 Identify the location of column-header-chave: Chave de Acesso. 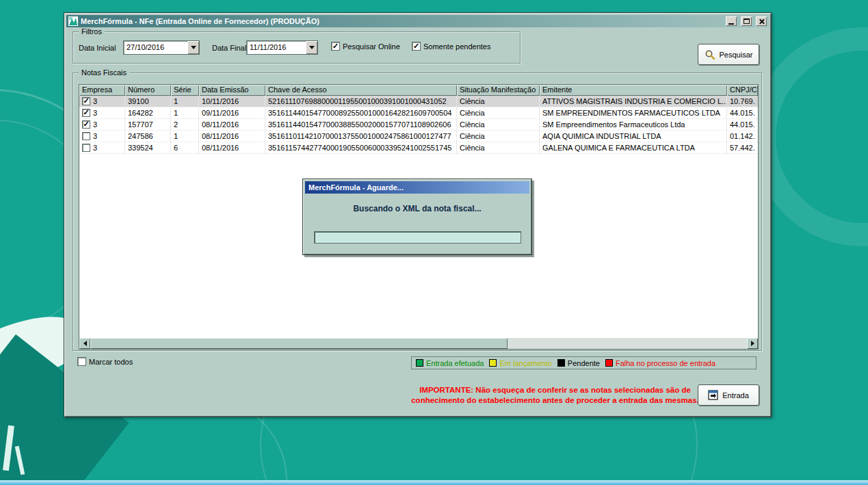
(361, 90).